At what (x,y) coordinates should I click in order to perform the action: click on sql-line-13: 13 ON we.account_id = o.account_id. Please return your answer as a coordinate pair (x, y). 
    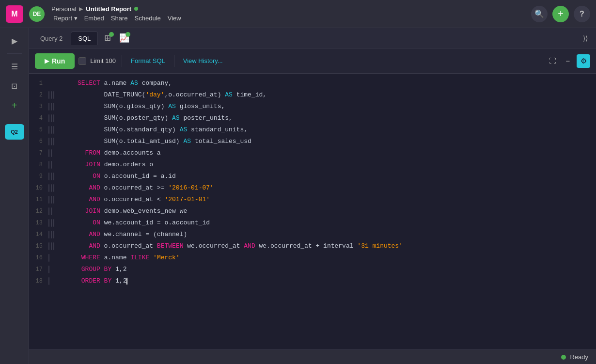
    Looking at the image, I should click on (313, 223).